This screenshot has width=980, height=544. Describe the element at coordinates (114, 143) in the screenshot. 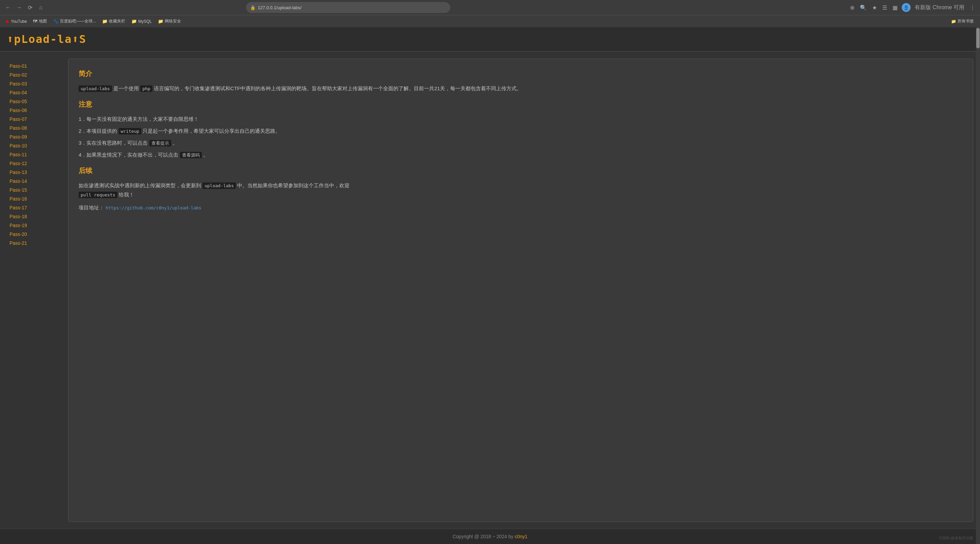

I see `notice-3-pre: 3．实在没有思路时，可以点击` at that location.